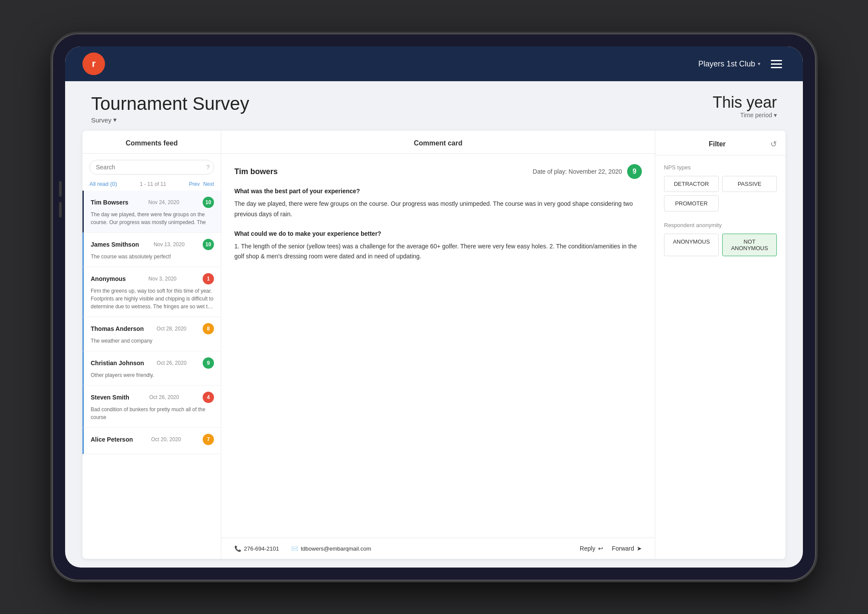 The height and width of the screenshot is (614, 868). Describe the element at coordinates (170, 120) in the screenshot. I see `survey-dropdown: Survey ▾` at that location.